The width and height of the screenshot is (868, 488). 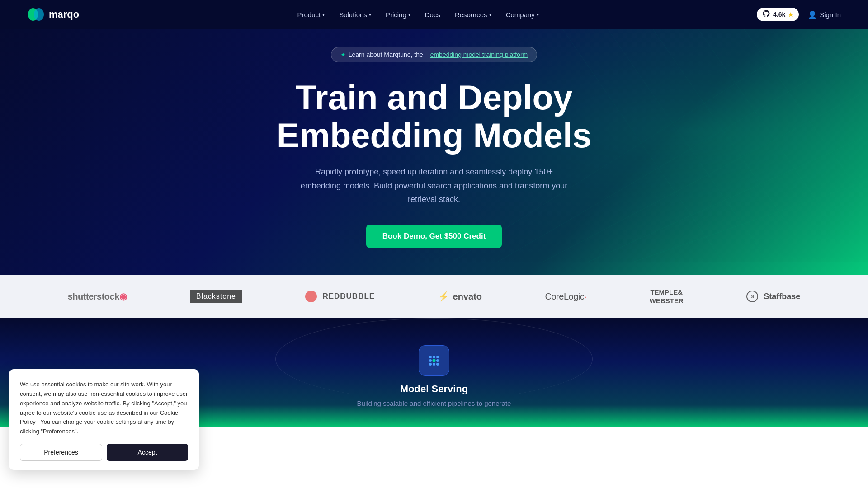 What do you see at coordinates (343, 55) in the screenshot?
I see `sparkle-icon: ✦` at bounding box center [343, 55].